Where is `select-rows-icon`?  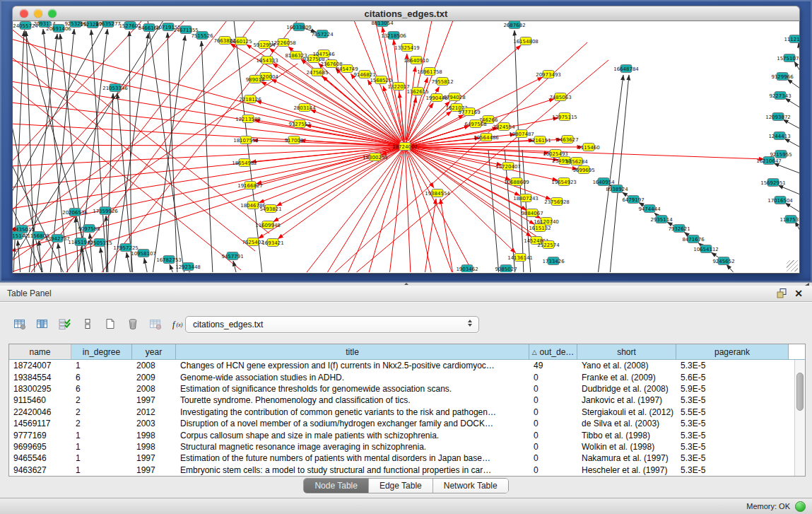 select-rows-icon is located at coordinates (65, 324).